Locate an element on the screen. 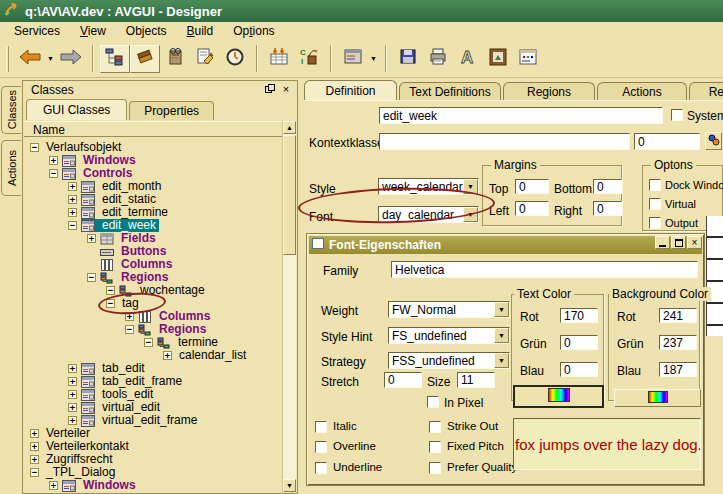 The image size is (723, 494). minimize-button is located at coordinates (662, 242).